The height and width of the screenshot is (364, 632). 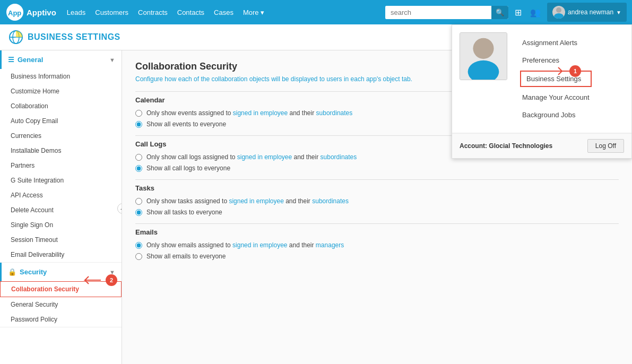 What do you see at coordinates (153, 13) in the screenshot?
I see `nav-contracts: Contracts` at bounding box center [153, 13].